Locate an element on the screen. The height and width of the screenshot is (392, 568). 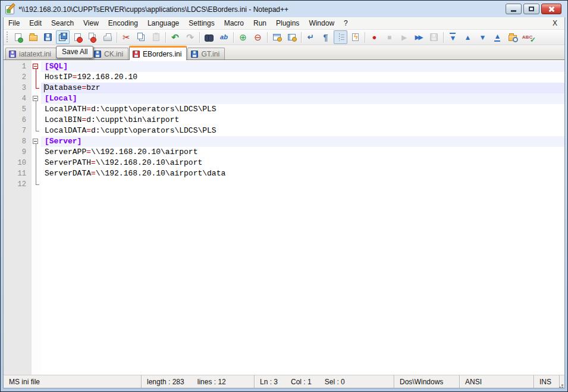
tab-iatatextini: iatatext.ini is located at coordinates (31, 54).